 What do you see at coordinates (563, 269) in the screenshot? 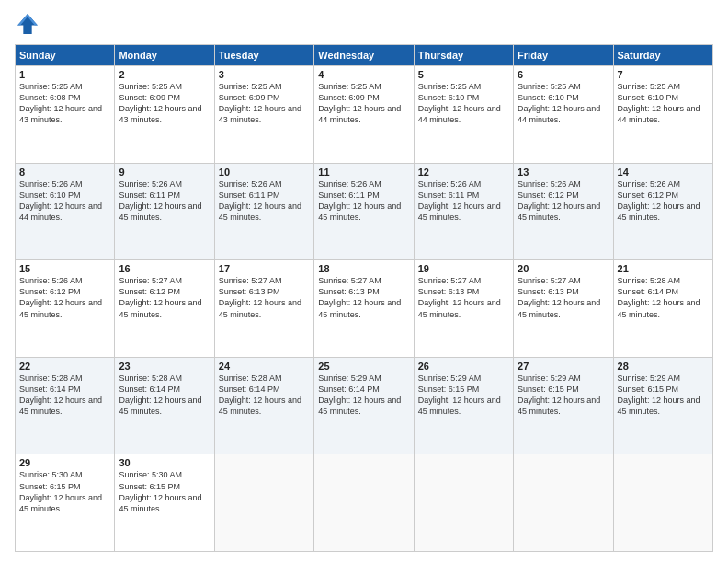
I see `day-number: 20` at bounding box center [563, 269].